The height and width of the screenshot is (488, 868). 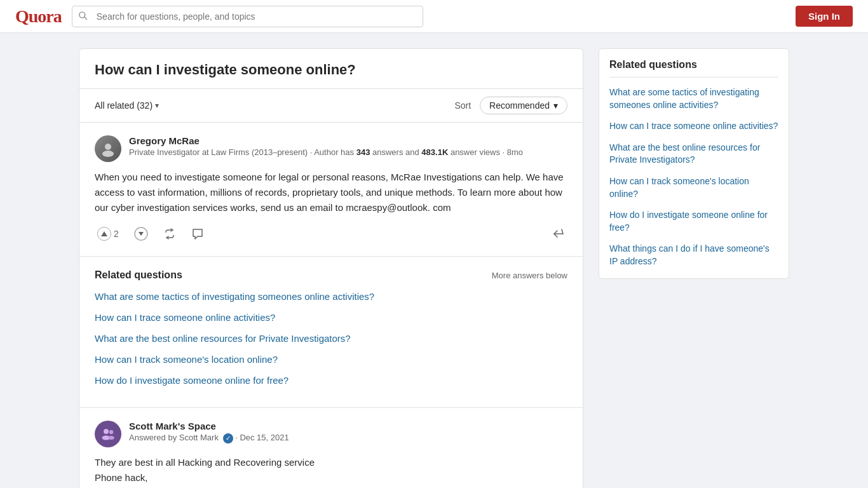 I want to click on answer-author-2: Scott Mark's Space Answered by Scott Mar…, so click(x=331, y=434).